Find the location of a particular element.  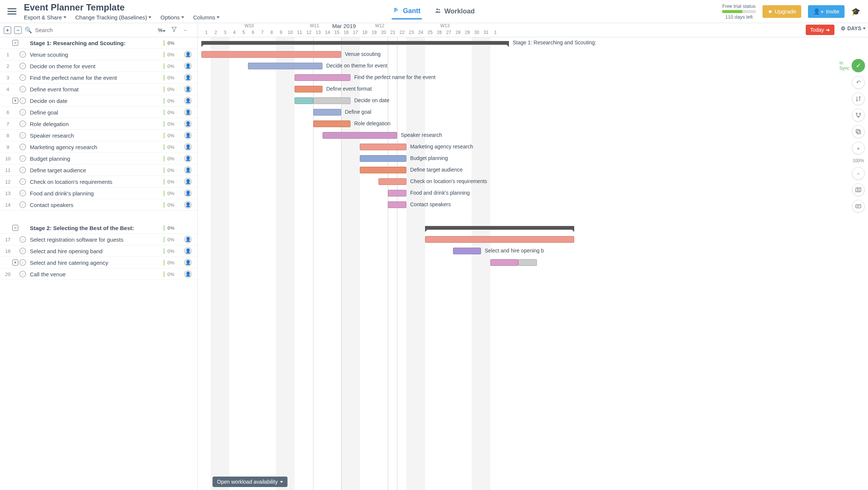

task-row: 20 Call the venue 0% 👤 is located at coordinates (98, 274).